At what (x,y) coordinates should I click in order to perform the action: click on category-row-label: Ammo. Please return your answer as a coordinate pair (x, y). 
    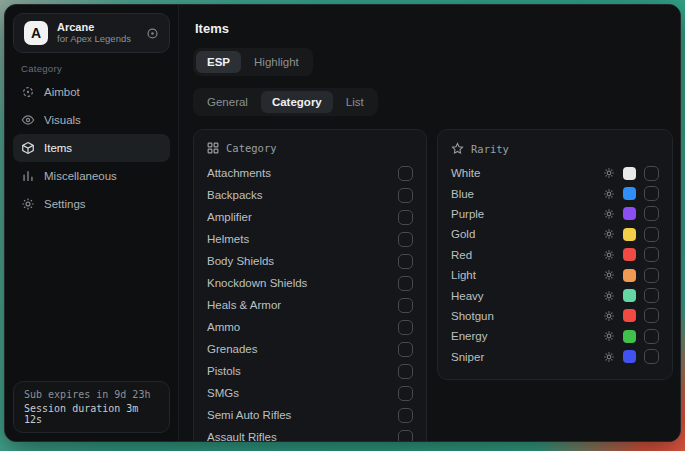
    Looking at the image, I should click on (302, 327).